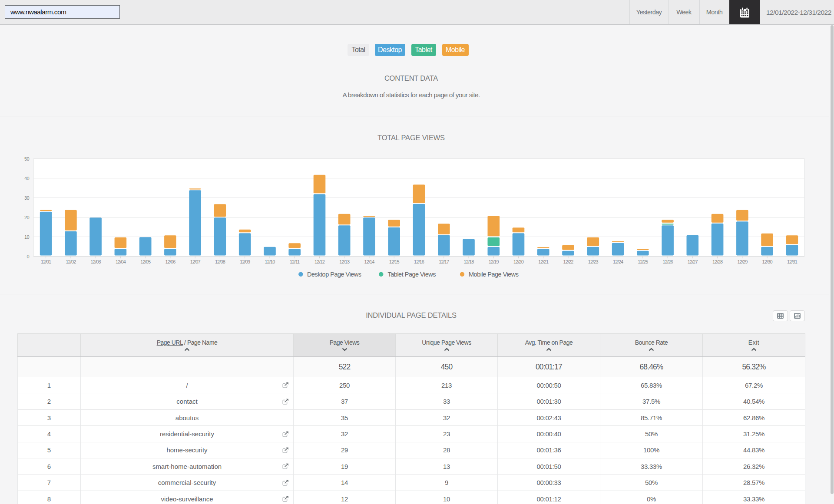 Image resolution: width=834 pixels, height=504 pixels. I want to click on svg-text: 12/18, so click(469, 262).